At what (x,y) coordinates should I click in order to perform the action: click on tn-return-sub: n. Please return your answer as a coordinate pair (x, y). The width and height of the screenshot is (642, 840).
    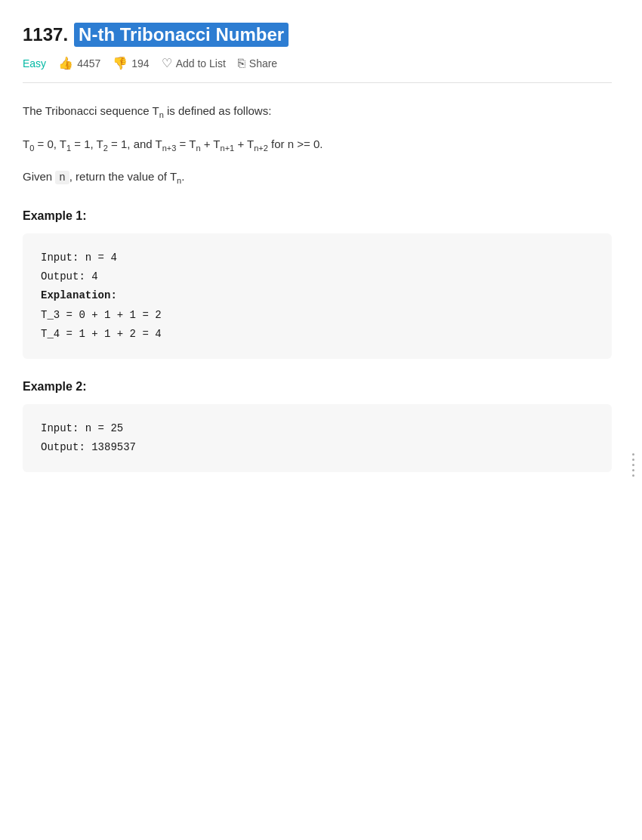
    Looking at the image, I should click on (179, 181).